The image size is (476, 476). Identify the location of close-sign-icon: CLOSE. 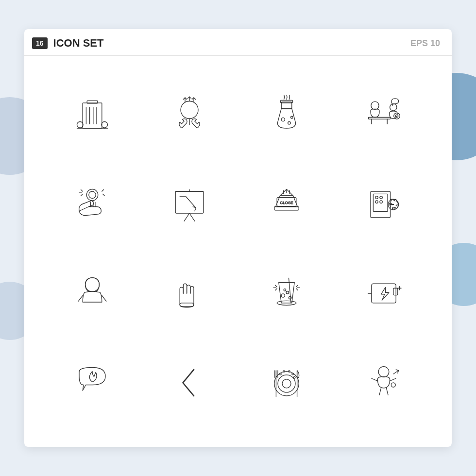
(287, 204).